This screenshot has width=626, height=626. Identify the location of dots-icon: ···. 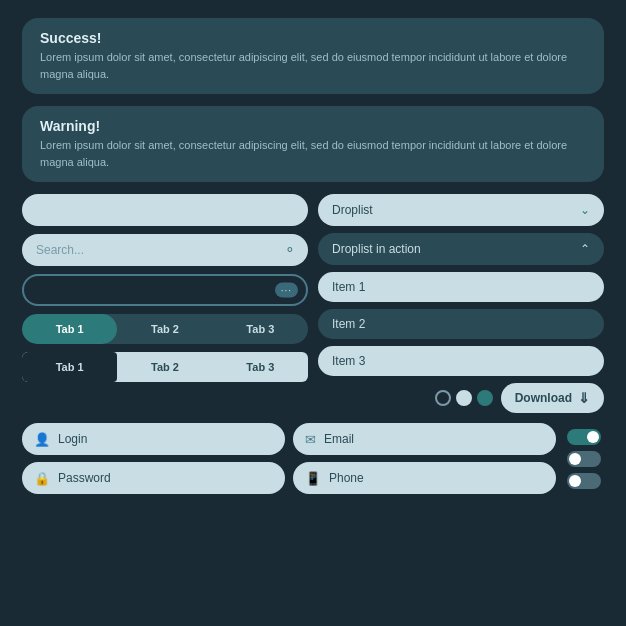
(286, 290).